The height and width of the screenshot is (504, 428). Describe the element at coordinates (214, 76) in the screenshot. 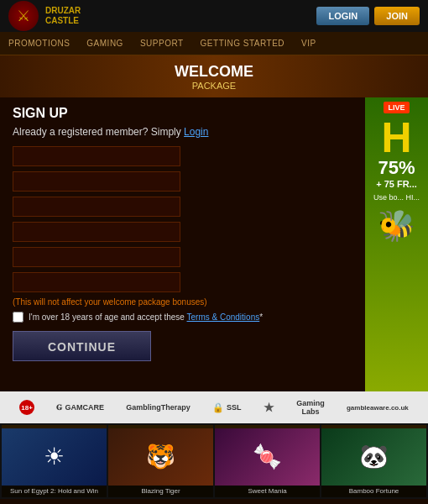

I see `banner-area: WELCOME PACKAGE` at that location.